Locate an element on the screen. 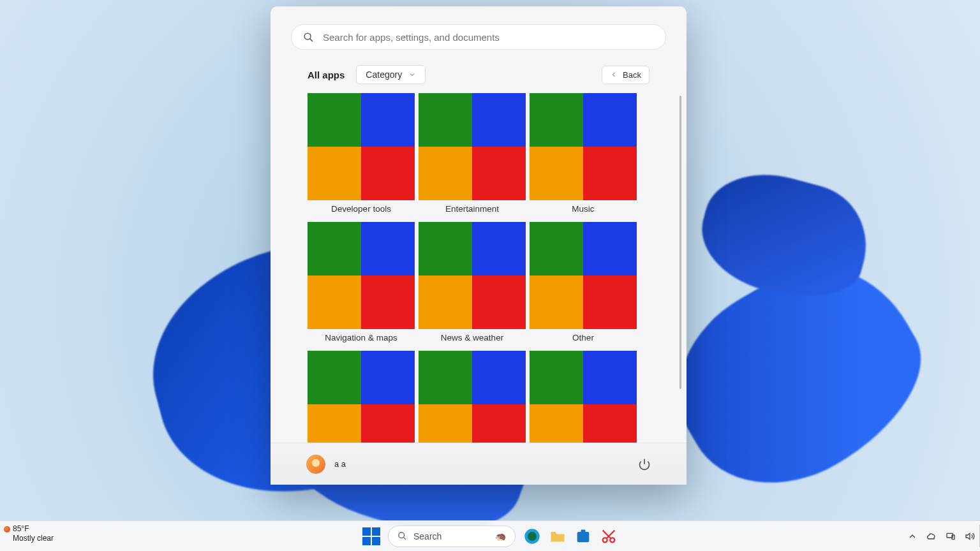 The image size is (980, 551). back-button-label: Back is located at coordinates (632, 75).